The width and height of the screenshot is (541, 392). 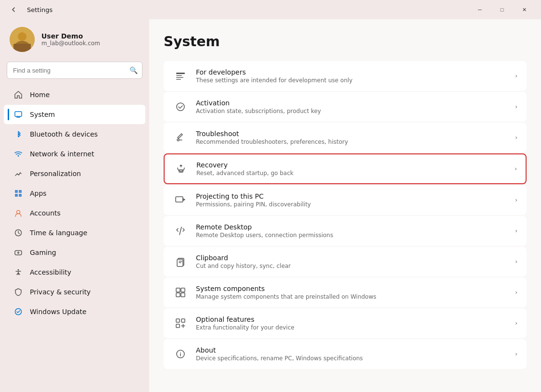 What do you see at coordinates (55, 174) in the screenshot?
I see `sidebar-item-personalization-label: Personalization` at bounding box center [55, 174].